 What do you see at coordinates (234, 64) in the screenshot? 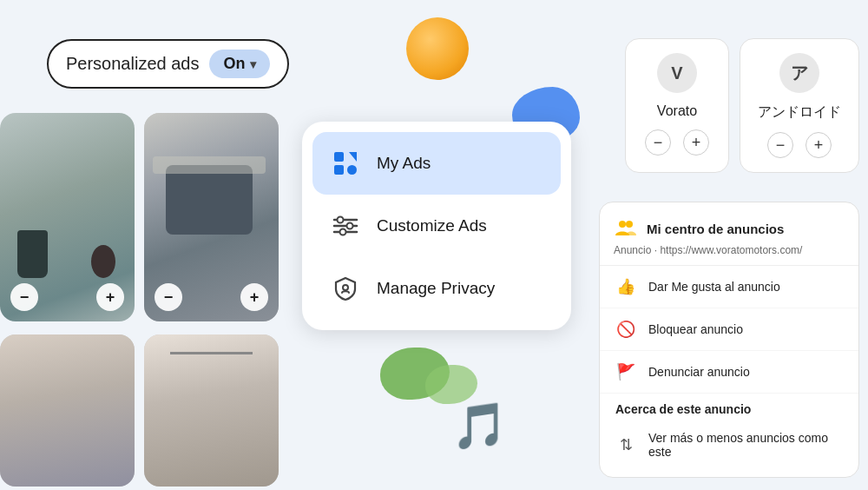
I see `toggle-state: On` at bounding box center [234, 64].